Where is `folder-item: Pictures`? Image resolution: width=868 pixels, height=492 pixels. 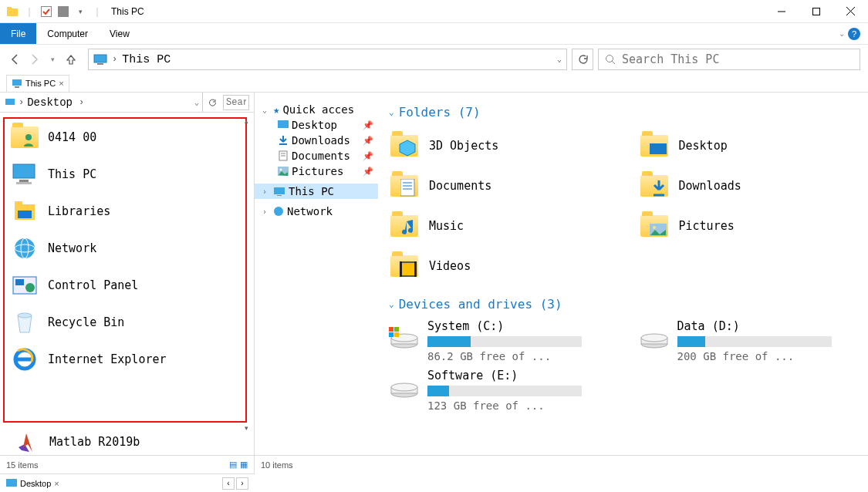
folder-item: Pictures is located at coordinates (748, 226).